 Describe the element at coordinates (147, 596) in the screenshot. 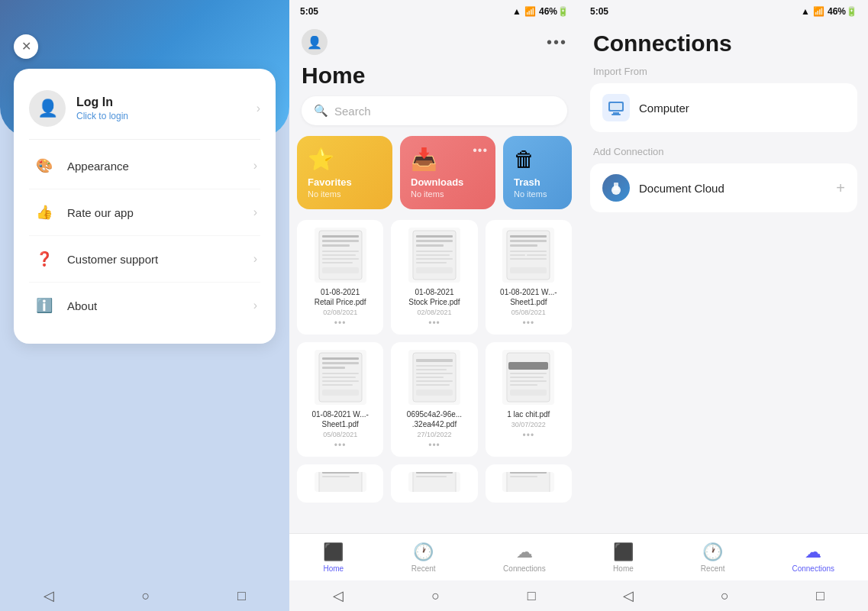

I see `home-button: ○` at that location.